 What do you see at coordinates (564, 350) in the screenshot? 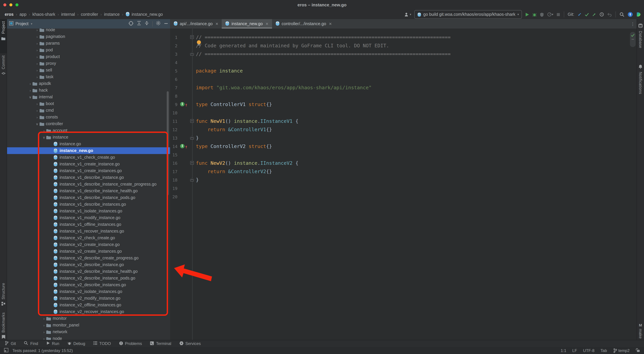
I see `caret-position: 1:1` at bounding box center [564, 350].